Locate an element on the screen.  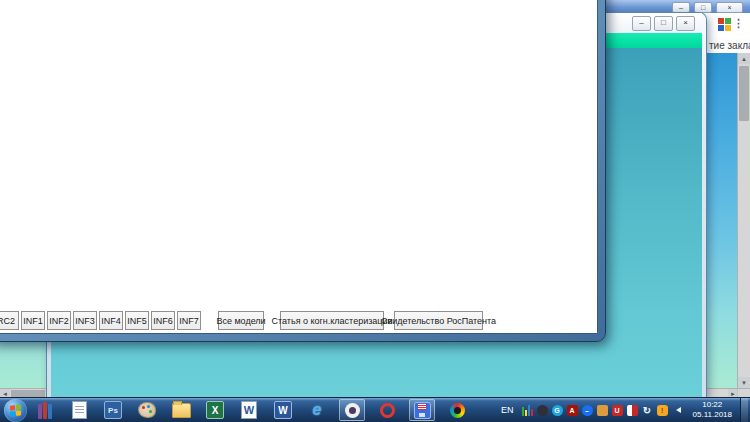
browser-close-button: × is located at coordinates (730, 8).